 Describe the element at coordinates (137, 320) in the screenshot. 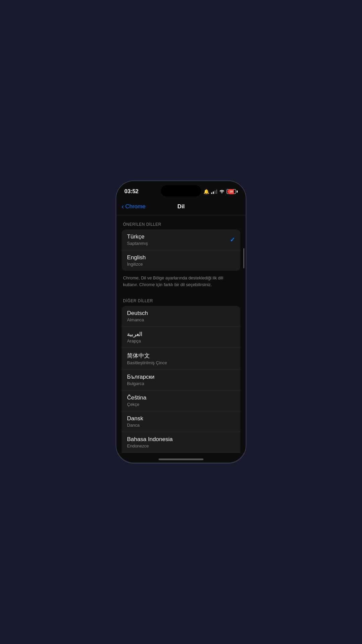

I see `language-subtitle-deutsch: Almanca` at that location.